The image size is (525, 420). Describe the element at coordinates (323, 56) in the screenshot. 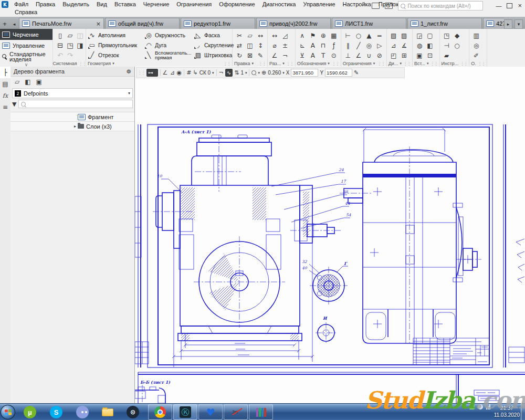

I see `tool-icon: T` at that location.